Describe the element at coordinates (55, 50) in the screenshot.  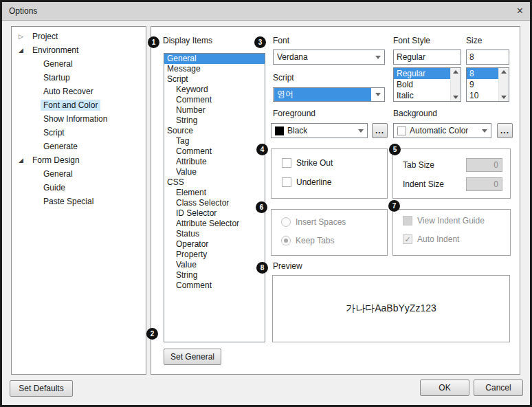
I see `tree-item-label: Environment` at that location.